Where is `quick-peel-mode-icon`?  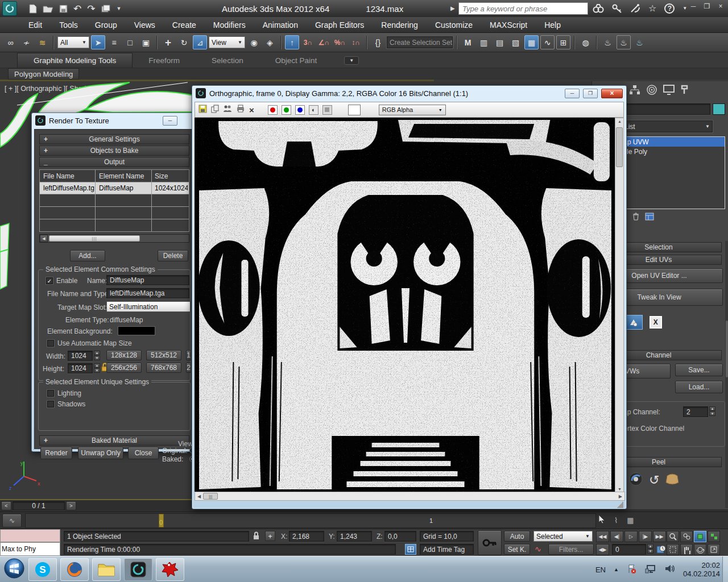
quick-peel-mode-icon is located at coordinates (634, 322).